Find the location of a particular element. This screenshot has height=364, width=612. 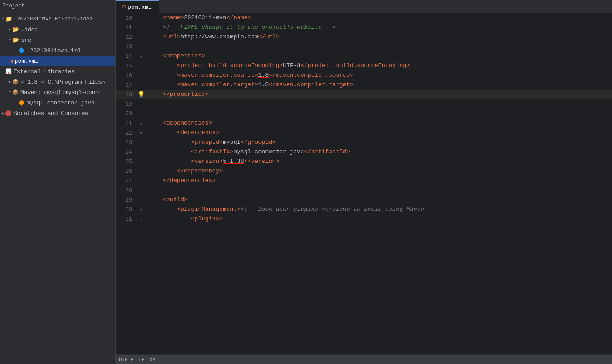

line-number: 14 is located at coordinates (126, 56).